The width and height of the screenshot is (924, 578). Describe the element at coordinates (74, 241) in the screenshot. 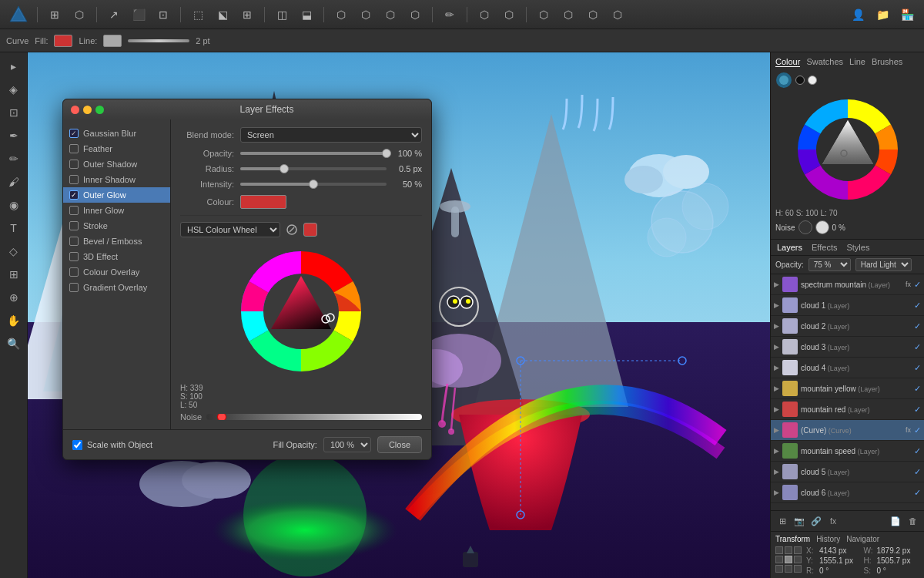

I see `effect-checkbox-bevel-emboss` at that location.